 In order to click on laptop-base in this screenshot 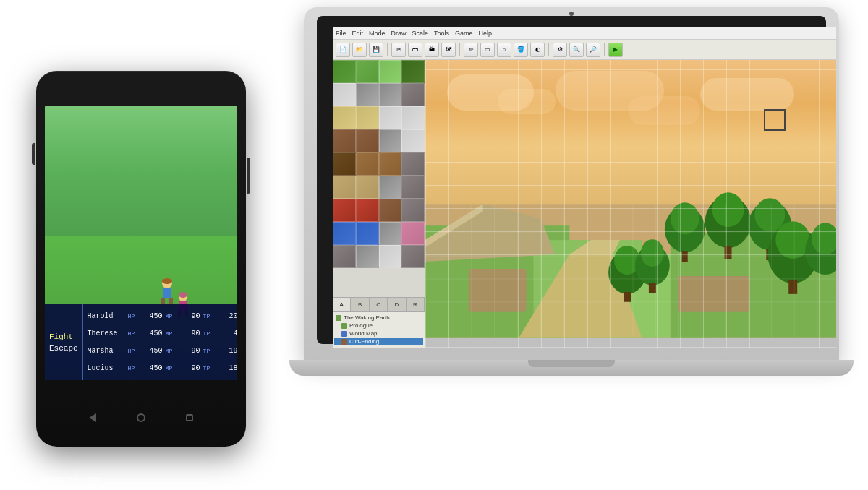, I will do `click(571, 368)`.